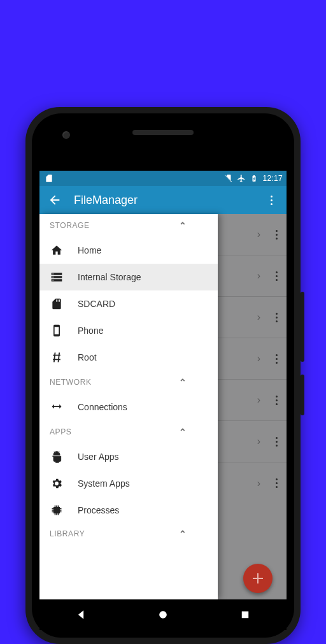  What do you see at coordinates (115, 225) in the screenshot?
I see `section-label: STORAGE` at bounding box center [115, 225].